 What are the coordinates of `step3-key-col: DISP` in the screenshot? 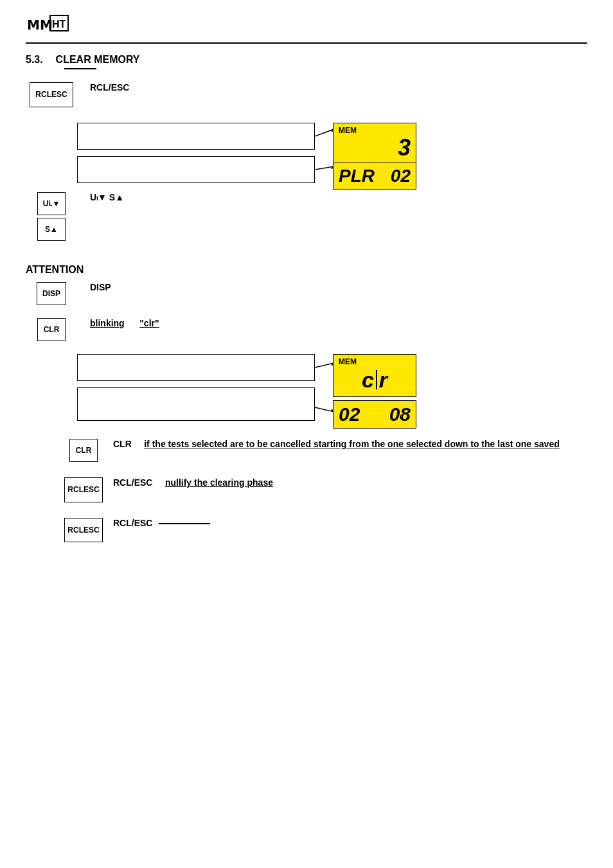 It's located at (51, 294).